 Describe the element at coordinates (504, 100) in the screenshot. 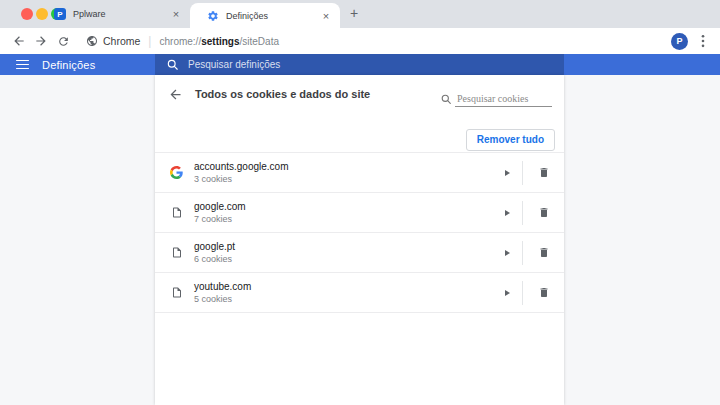

I see `cookie-search-input` at that location.